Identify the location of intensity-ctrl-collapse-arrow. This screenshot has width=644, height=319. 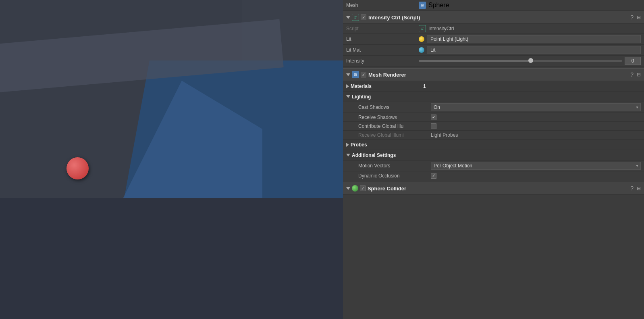
(348, 18).